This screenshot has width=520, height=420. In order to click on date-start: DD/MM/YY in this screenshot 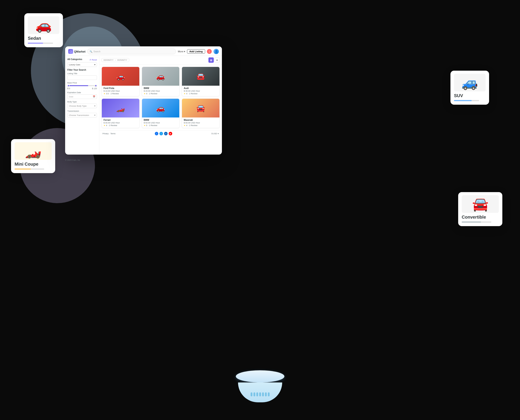, I will do `click(108, 60)`.